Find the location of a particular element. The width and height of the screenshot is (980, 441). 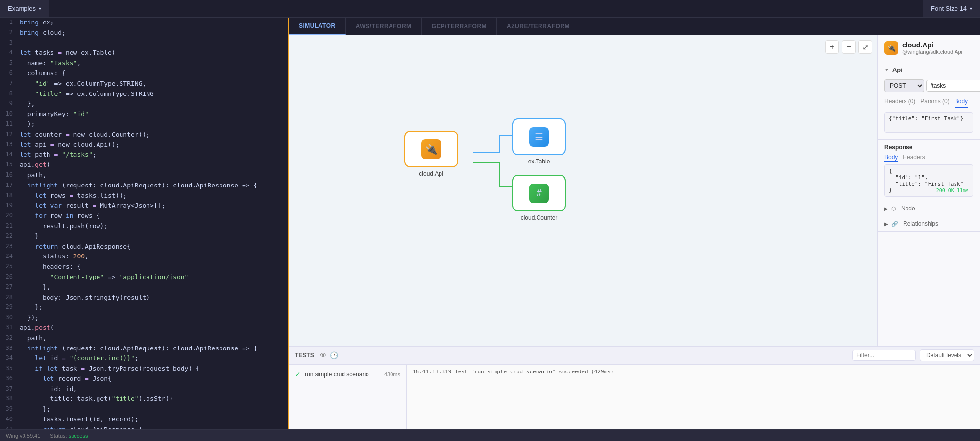

code-line: 36 let record = Json{ is located at coordinates (144, 379).